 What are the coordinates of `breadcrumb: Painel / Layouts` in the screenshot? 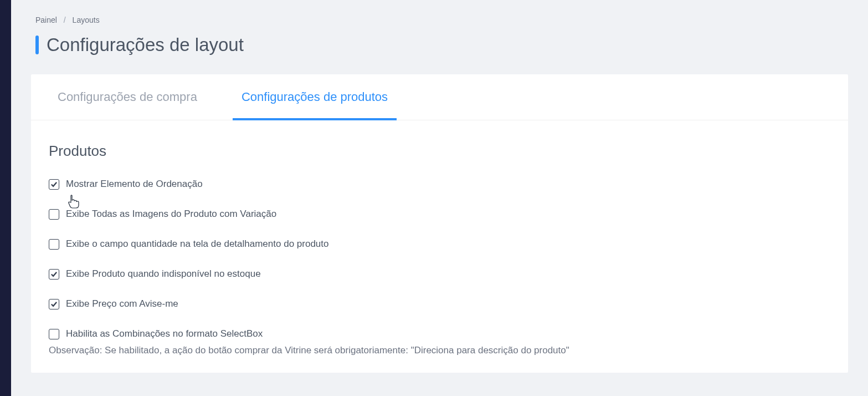 It's located at (440, 12).